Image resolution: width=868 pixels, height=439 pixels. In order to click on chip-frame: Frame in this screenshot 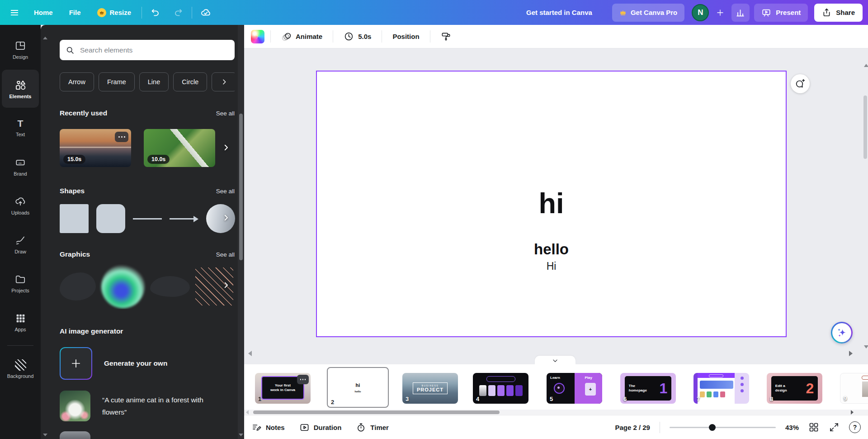, I will do `click(117, 82)`.